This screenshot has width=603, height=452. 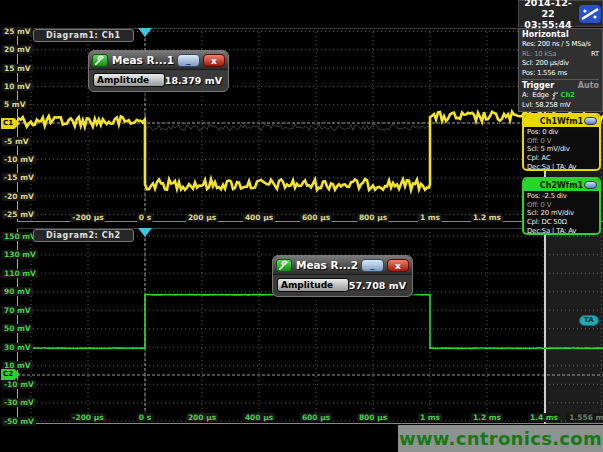 What do you see at coordinates (18, 50) in the screenshot?
I see `y-axis-label: 20 mV` at bounding box center [18, 50].